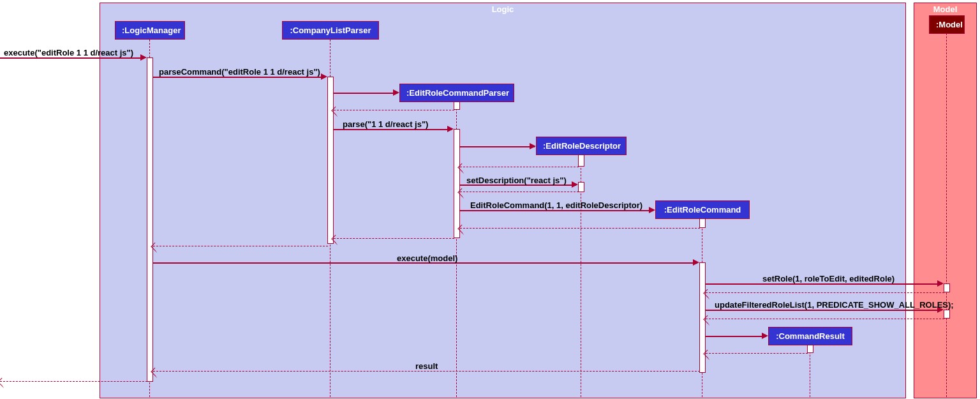 The height and width of the screenshot is (399, 980). I want to click on participant-logic-manager: :LogicManager, so click(150, 31).